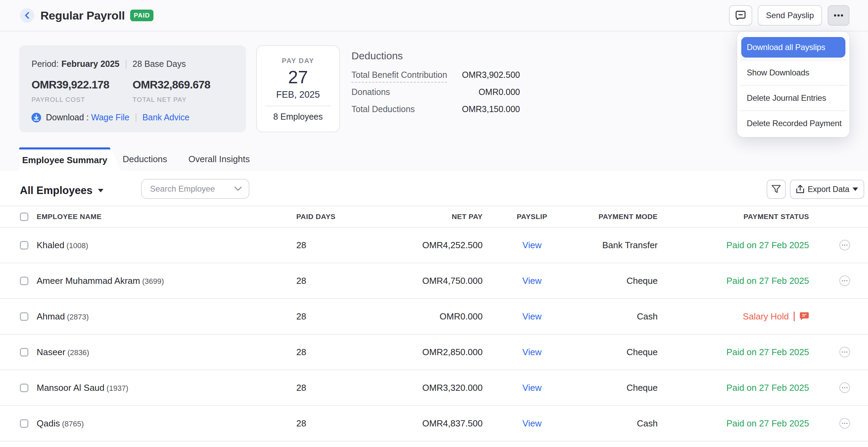  Describe the element at coordinates (298, 117) in the screenshot. I see `employees-count: 8 Employees` at that location.